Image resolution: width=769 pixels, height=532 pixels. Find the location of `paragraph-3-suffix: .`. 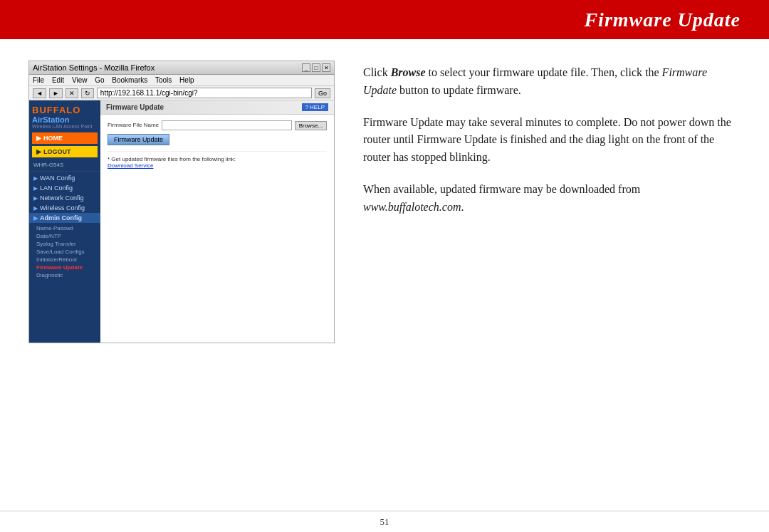

paragraph-3-suffix: . is located at coordinates (462, 207).